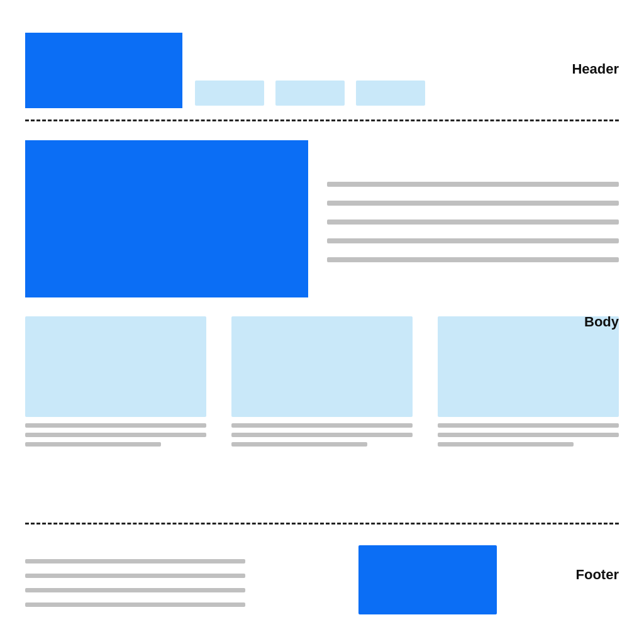 Image resolution: width=644 pixels, height=644 pixels. I want to click on body-text-lines, so click(473, 219).